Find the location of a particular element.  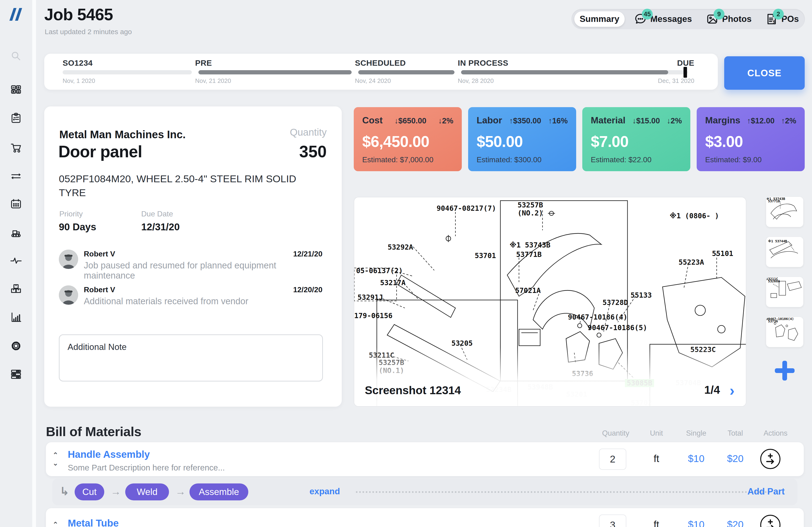

stat-estimated: Estimated: $22.00 is located at coordinates (621, 160).